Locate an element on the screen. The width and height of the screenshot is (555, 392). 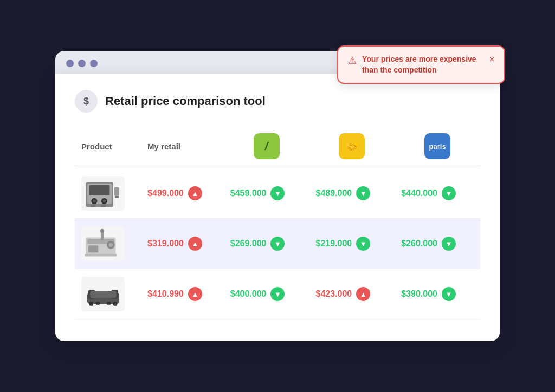
table-row: $410.990 ▲ $400.000 ▼ $423.000 ▲ is located at coordinates (278, 295).